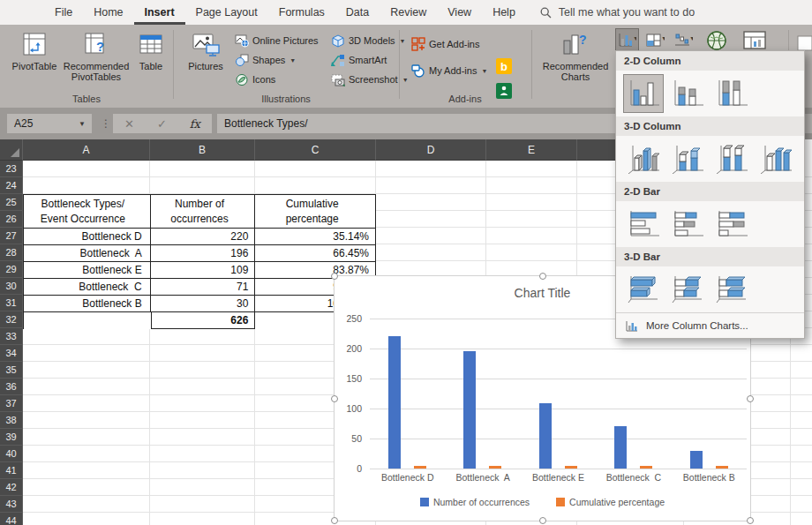 This screenshot has width=812, height=525. I want to click on table-cell: Bottleneck C, so click(87, 288).